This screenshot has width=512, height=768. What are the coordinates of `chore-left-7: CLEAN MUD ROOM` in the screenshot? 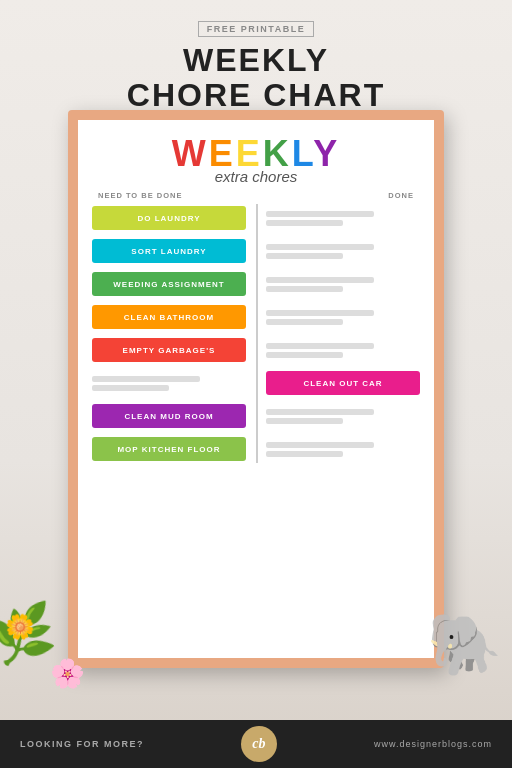 It's located at (174, 416).